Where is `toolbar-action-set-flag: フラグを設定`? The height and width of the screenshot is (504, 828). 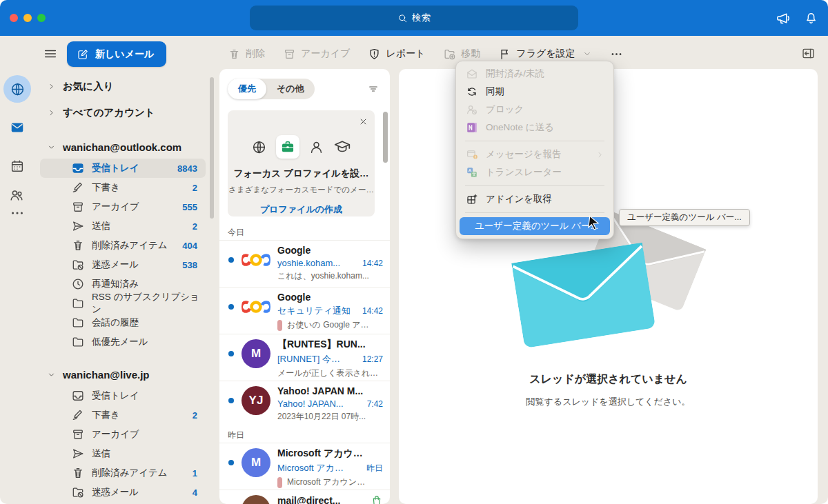 toolbar-action-set-flag: フラグを設定 is located at coordinates (545, 54).